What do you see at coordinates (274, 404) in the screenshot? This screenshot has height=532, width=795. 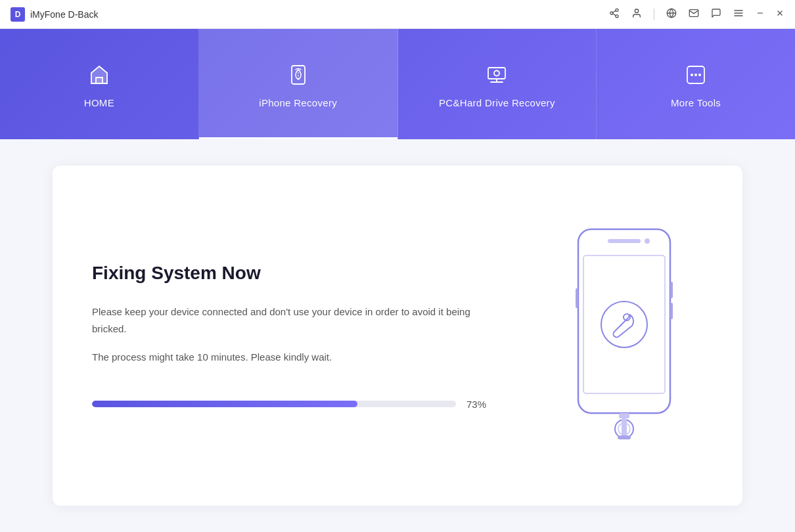 I see `progress-track` at bounding box center [274, 404].